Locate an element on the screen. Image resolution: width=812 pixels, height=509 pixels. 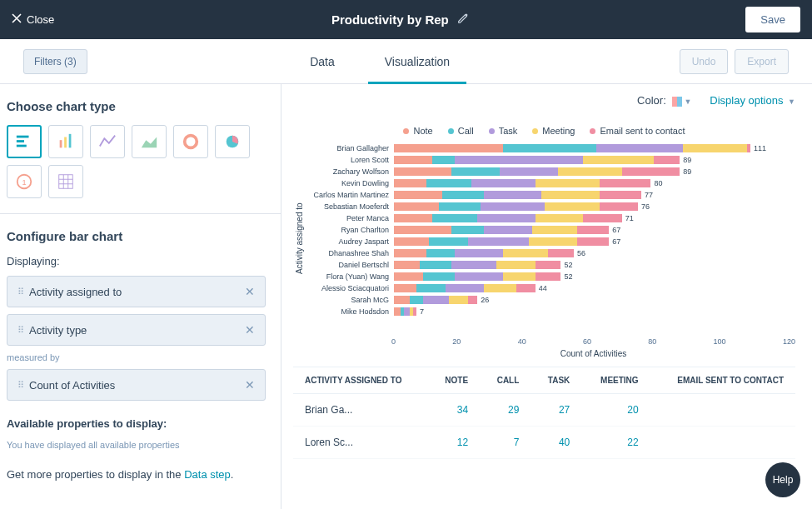
chevron-down-icon: ▼ is located at coordinates (688, 102).